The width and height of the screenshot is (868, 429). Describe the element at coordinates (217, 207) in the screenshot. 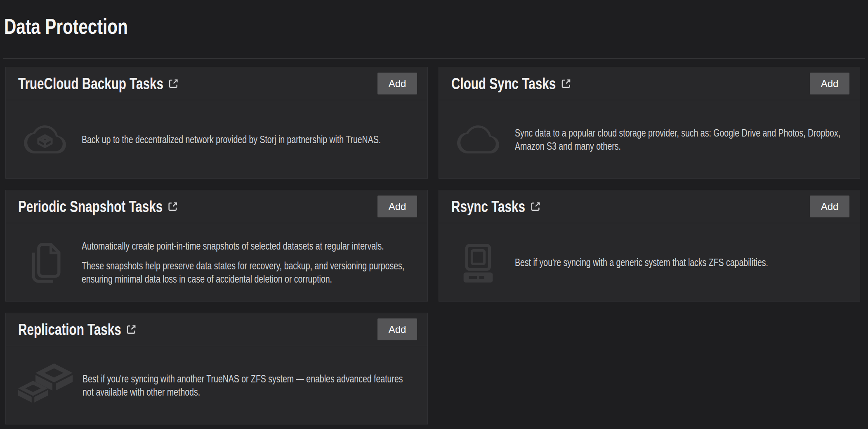

I see `card-header: Periodic Snapshot Tasks Add` at that location.